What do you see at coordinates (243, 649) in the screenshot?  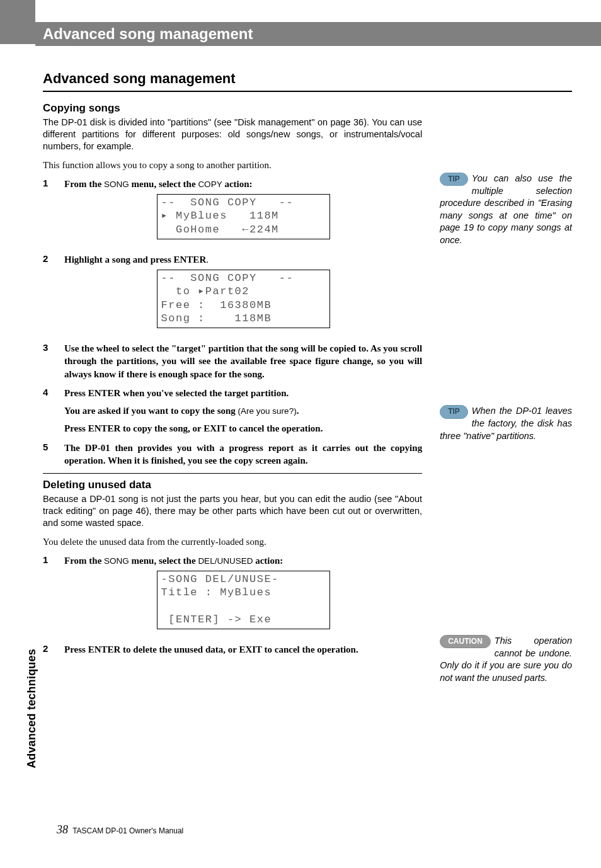 I see `step-text: Press ENTER to delete the unused data, o…` at bounding box center [243, 649].